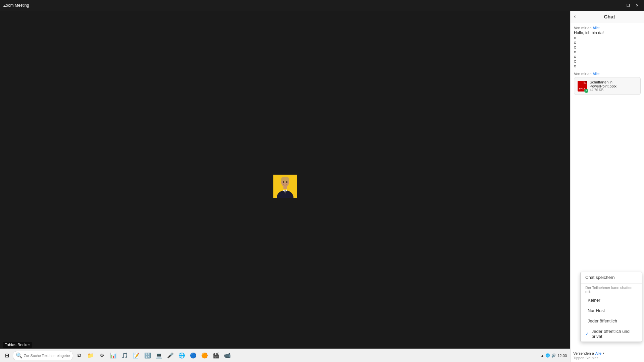 The height and width of the screenshot is (362, 644). Describe the element at coordinates (554, 355) in the screenshot. I see `system-tray-sound: 🔊` at that location.